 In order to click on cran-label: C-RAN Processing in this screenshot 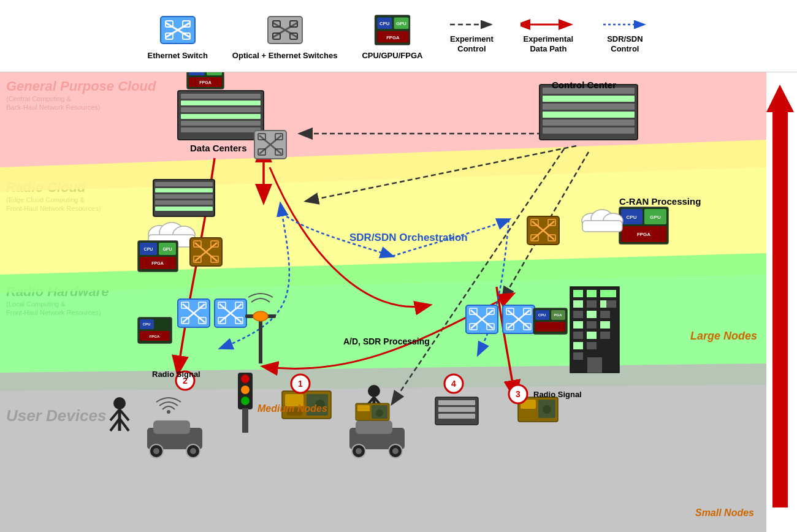, I will do `click(660, 202)`.